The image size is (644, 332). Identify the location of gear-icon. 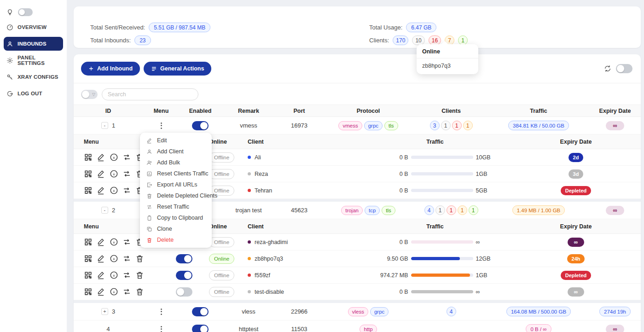
(10, 61).